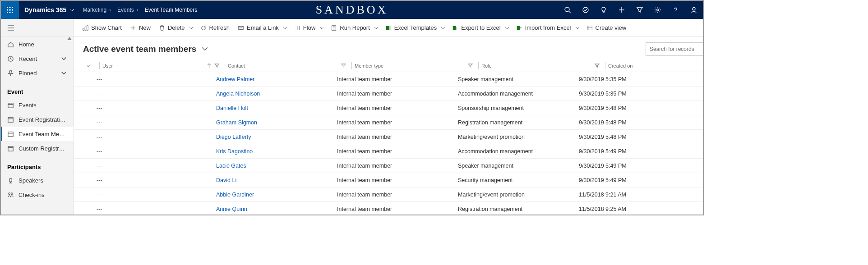 The width and height of the screenshot is (868, 265). Describe the element at coordinates (37, 134) in the screenshot. I see `nav-event-team-members: Event Team Mem…` at that location.